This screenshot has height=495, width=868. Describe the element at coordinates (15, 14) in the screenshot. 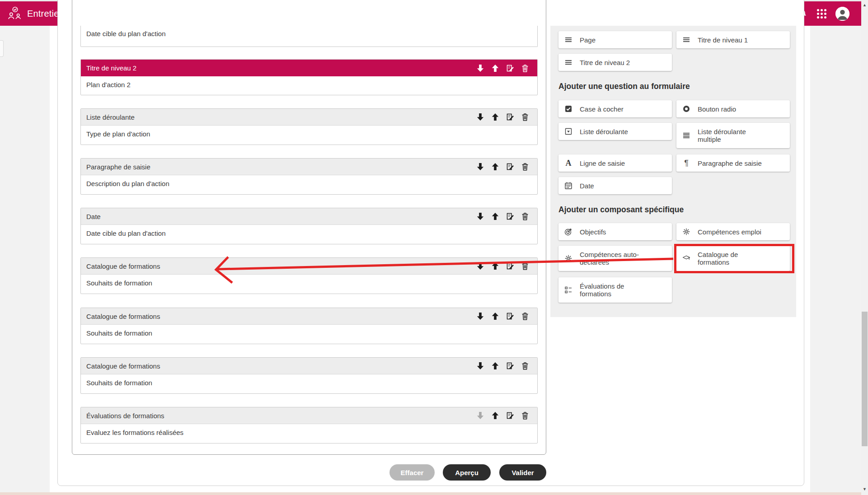

I see `entretiens-logo-icon` at that location.